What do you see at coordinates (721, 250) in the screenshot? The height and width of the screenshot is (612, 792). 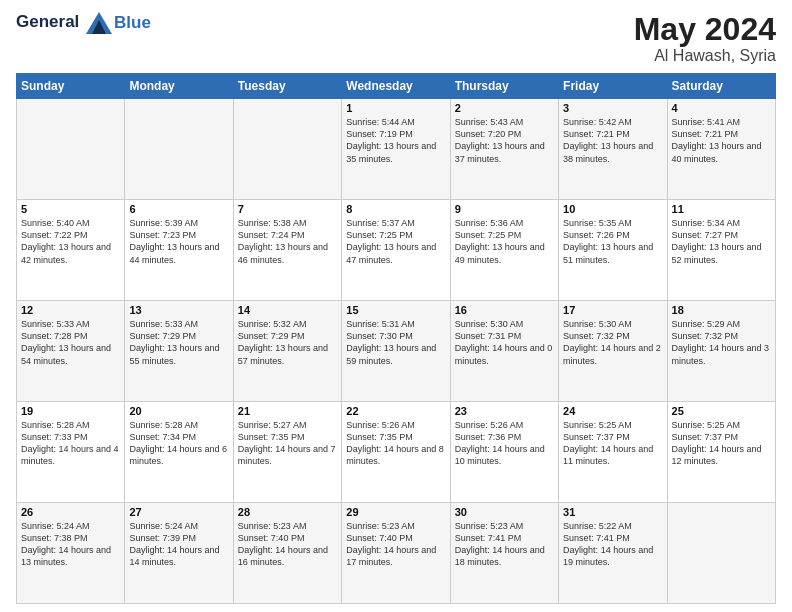 I see `calendar-cell: 11Sunrise: 5:34 AMSunset: 7:27 PMDayligh…` at bounding box center [721, 250].